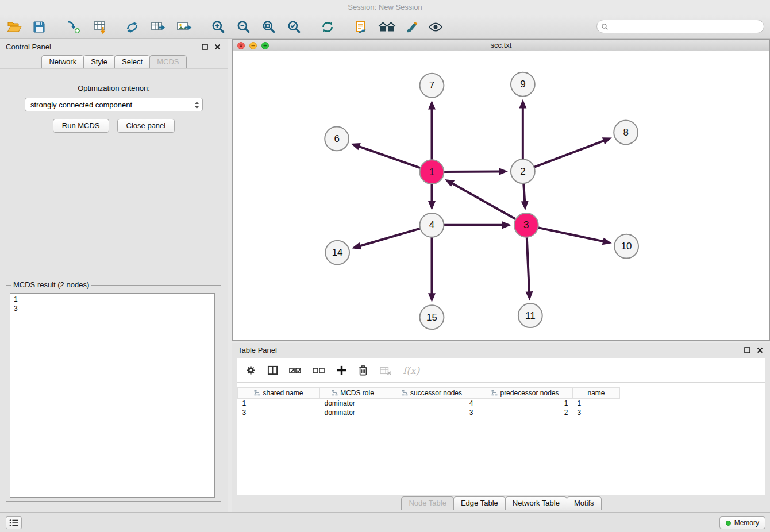 This screenshot has height=532, width=770. What do you see at coordinates (114, 88) in the screenshot?
I see `optimization-criterion-label: Optimization criterion:` at bounding box center [114, 88].